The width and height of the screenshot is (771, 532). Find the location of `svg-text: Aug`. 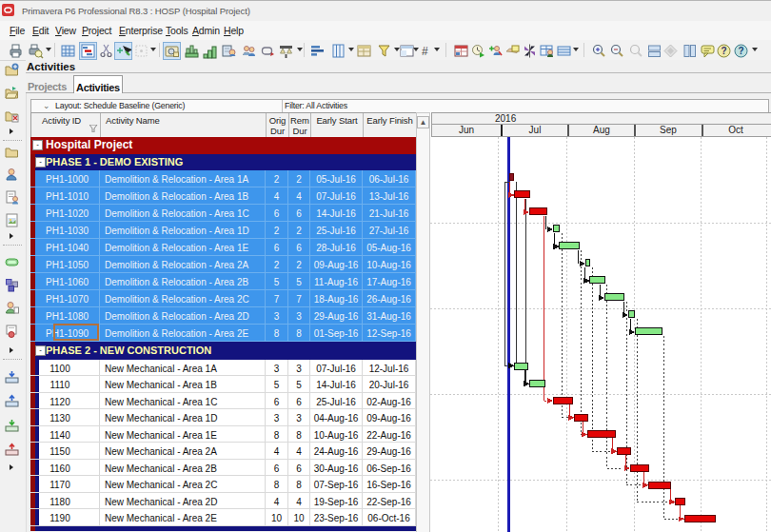

svg-text: Aug is located at coordinates (602, 129).